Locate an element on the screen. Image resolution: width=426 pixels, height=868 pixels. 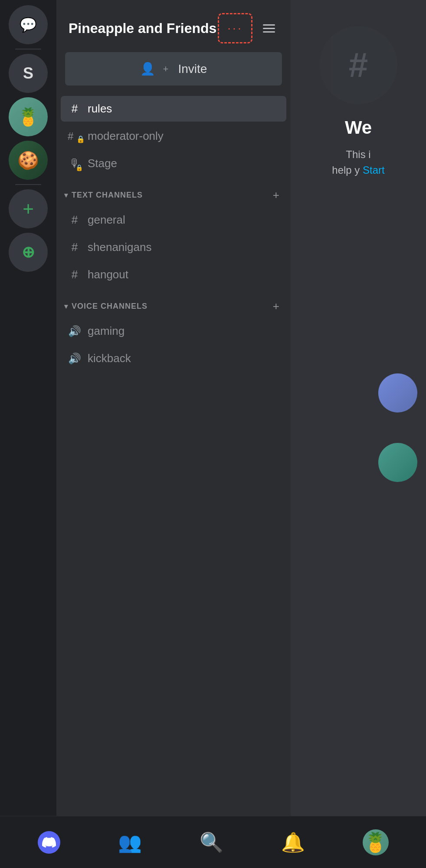
text-channels-title: TEXT CHANNELS is located at coordinates (107, 195).